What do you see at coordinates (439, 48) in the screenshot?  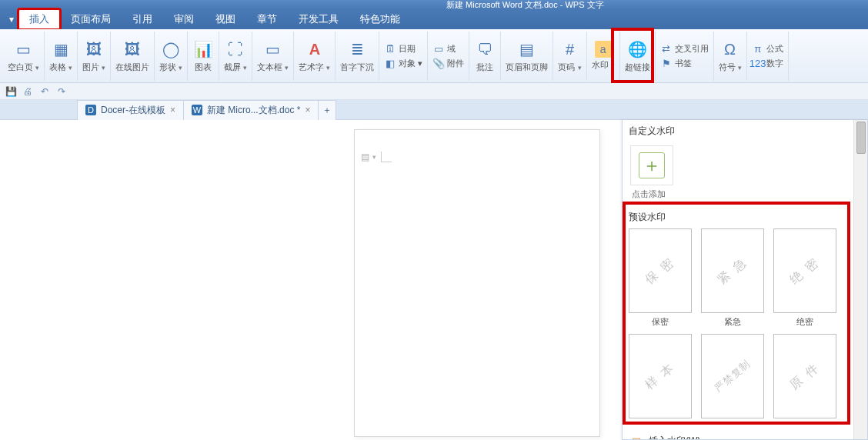 I see `field-icon: ▭` at bounding box center [439, 48].